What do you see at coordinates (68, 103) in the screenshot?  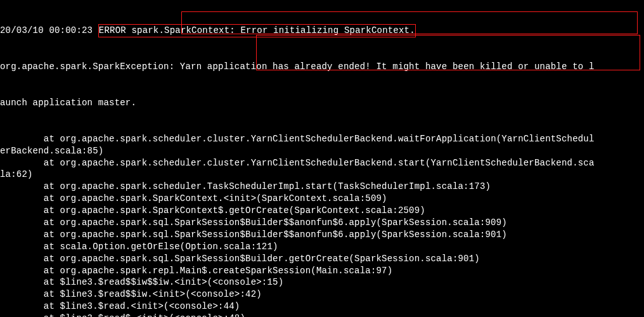 I see `exception-message-part2: aunch application master.` at bounding box center [68, 103].